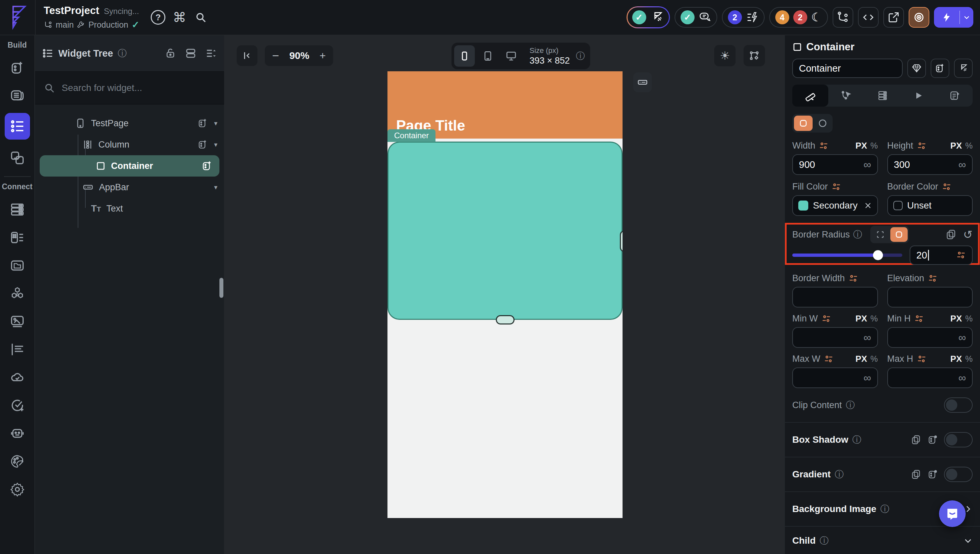 This screenshot has height=554, width=980. Describe the element at coordinates (863, 553) in the screenshot. I see `child-alignment-info-icon: ⓘ` at that location.